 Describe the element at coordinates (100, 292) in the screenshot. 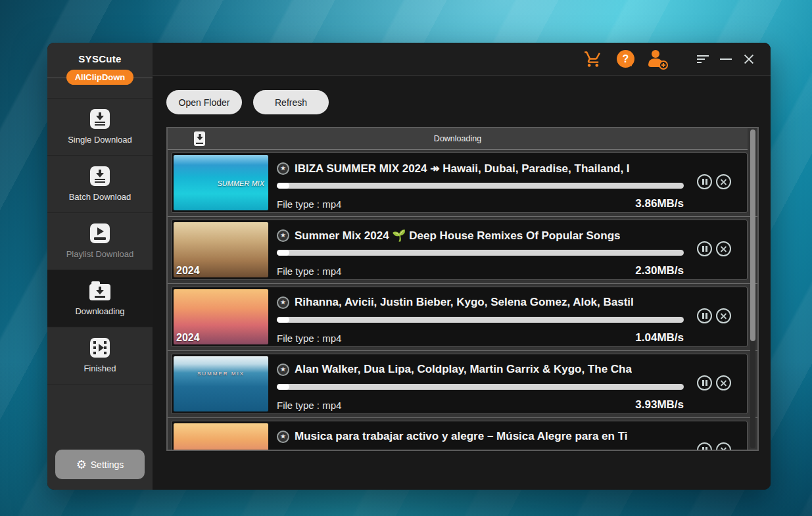

I see `folder-download-icon` at that location.